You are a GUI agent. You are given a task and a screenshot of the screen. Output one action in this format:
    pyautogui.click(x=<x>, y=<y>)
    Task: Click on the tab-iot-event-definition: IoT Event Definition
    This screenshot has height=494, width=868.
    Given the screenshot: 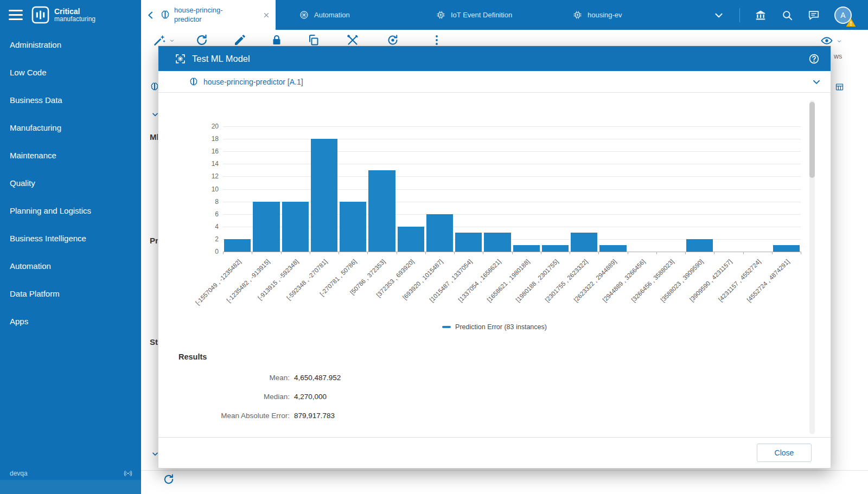 What is the action you would take?
    pyautogui.click(x=481, y=15)
    